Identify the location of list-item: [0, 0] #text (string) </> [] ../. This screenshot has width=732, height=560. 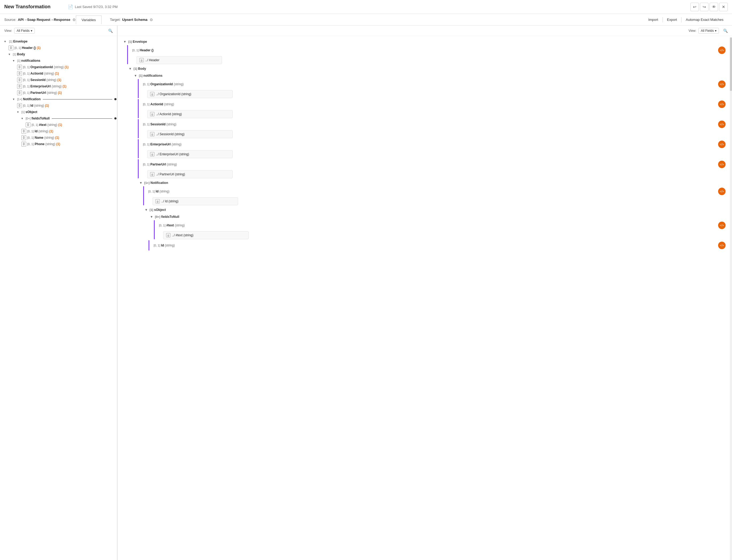
(441, 230).